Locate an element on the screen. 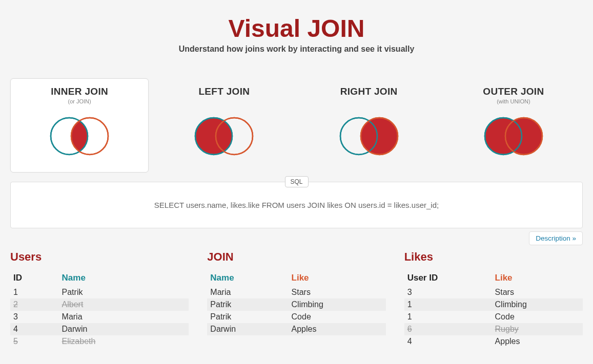  card-title: INNER JOIN is located at coordinates (79, 92).